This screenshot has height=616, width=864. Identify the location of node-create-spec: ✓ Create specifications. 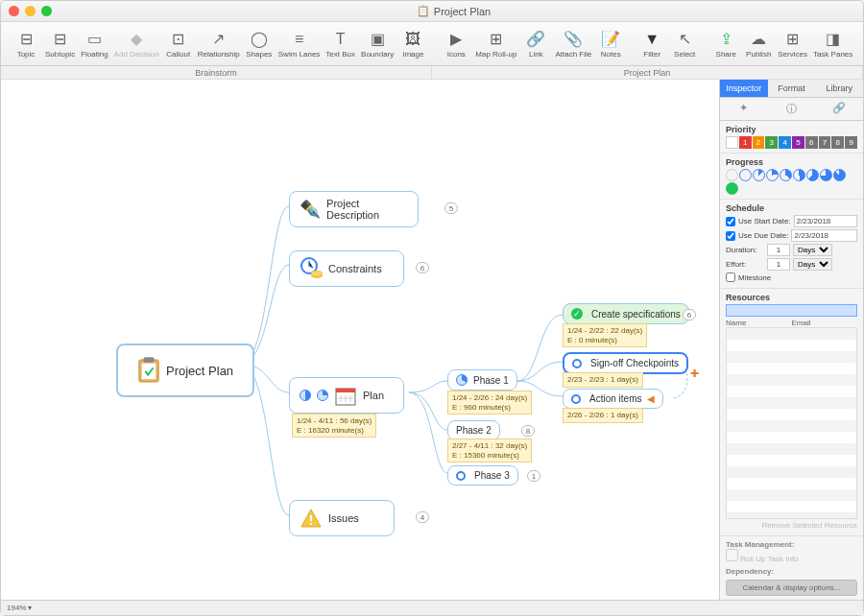
(626, 314).